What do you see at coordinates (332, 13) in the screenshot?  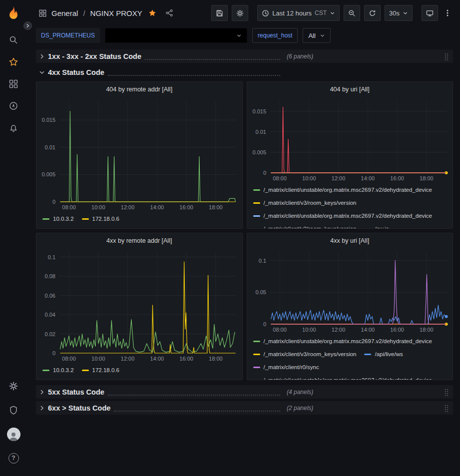 I see `topbar-actions: Last 12 hours CST 30s` at bounding box center [332, 13].